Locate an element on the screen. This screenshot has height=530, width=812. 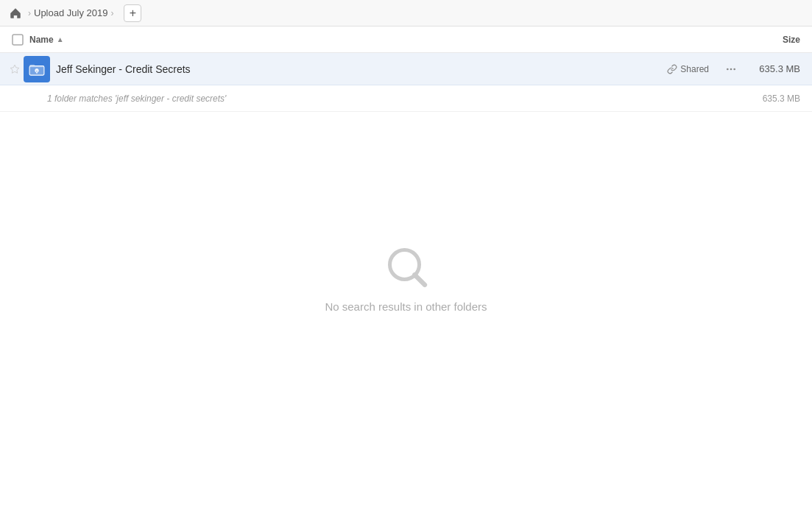
empty-state: No search results in other folders is located at coordinates (406, 278).